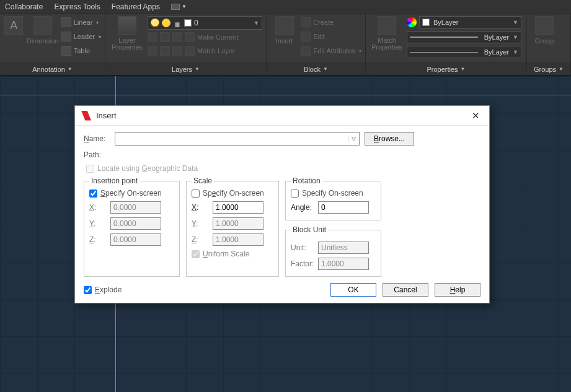 The height and width of the screenshot is (392, 571). I want to click on rotation-group: Rotation Specify On-screen Angle:, so click(334, 198).